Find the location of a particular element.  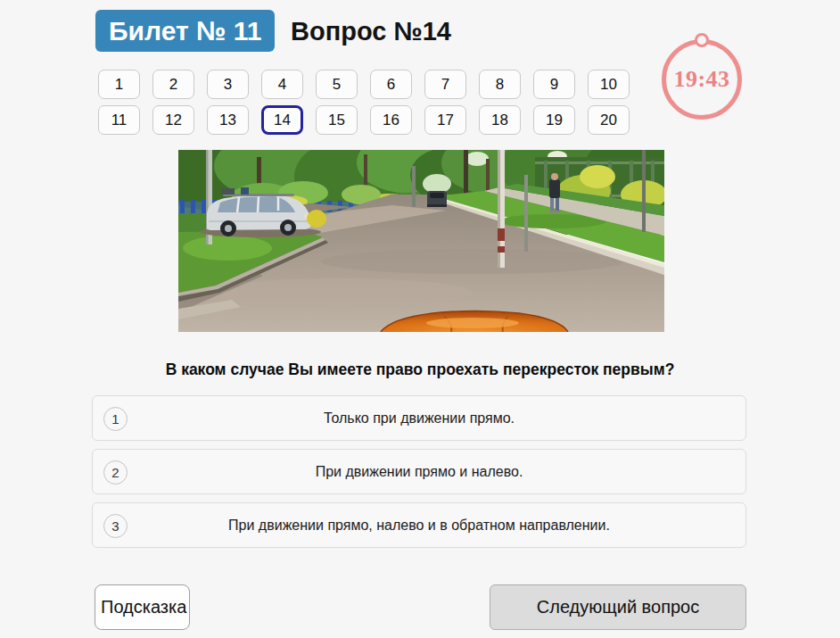

question-nav-button-16: 16 is located at coordinates (391, 120).